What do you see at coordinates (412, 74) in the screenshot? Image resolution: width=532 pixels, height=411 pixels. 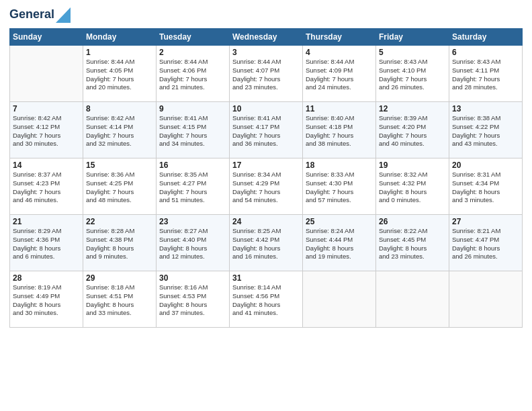 I see `calendar-day-cell: 5Sunrise: 8:43 AMSunset: 4:10 PMDaylight…` at bounding box center [412, 74].